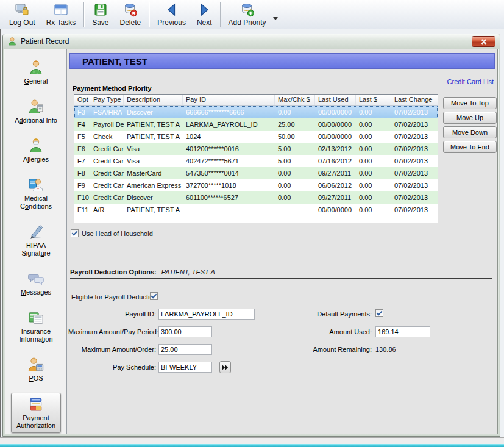 Image resolution: width=504 pixels, height=447 pixels. I want to click on next-button: Next, so click(205, 15).